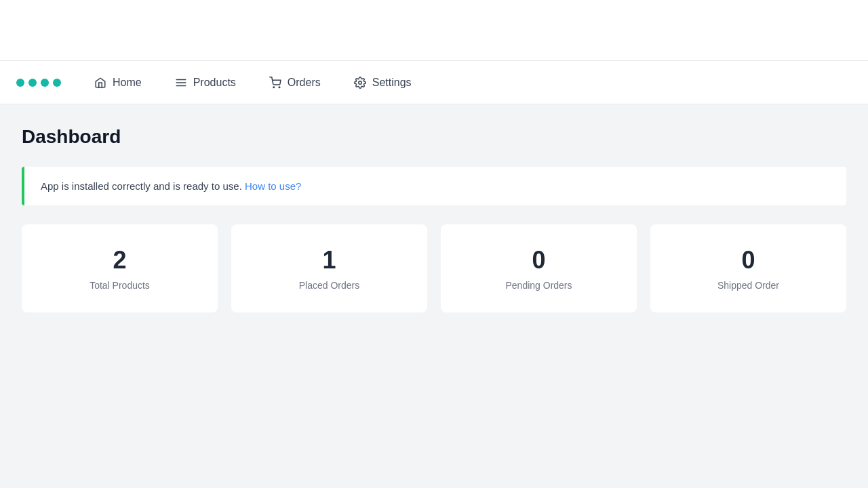  Describe the element at coordinates (214, 83) in the screenshot. I see `nav-products-label: Products` at that location.